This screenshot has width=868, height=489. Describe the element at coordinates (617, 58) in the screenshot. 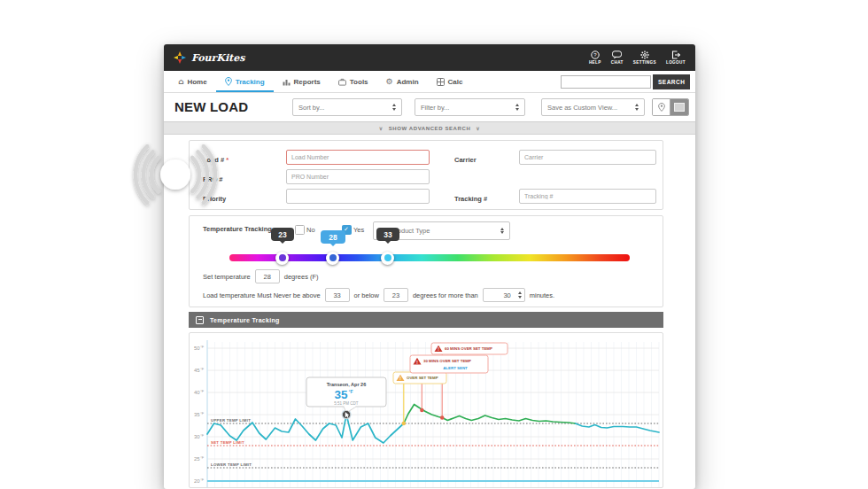

I see `chat-button: CHAT` at that location.